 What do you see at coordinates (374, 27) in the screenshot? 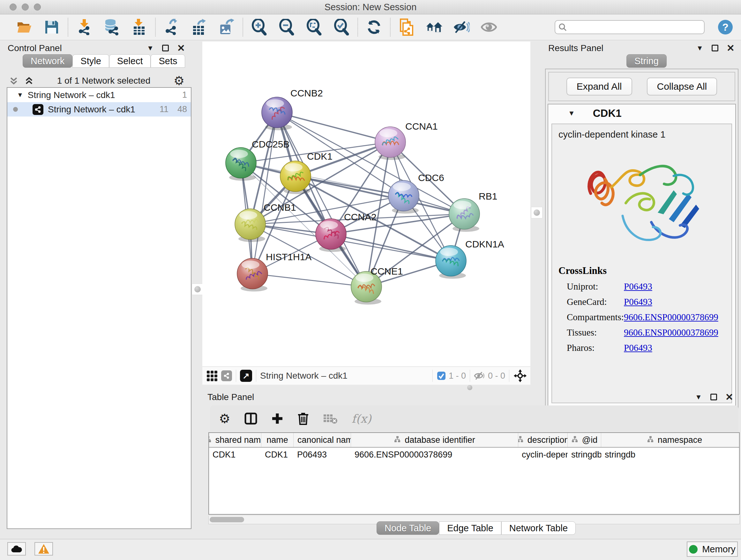
I see `refresh-button` at bounding box center [374, 27].